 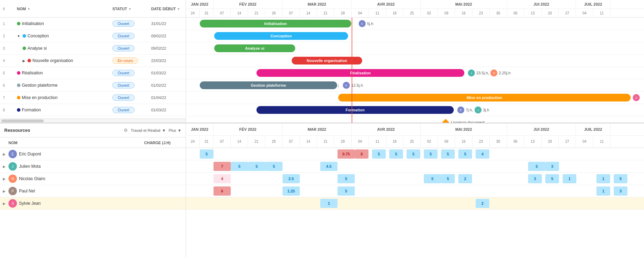 What do you see at coordinates (23, 121) in the screenshot?
I see `scroll-thumb` at bounding box center [23, 121].